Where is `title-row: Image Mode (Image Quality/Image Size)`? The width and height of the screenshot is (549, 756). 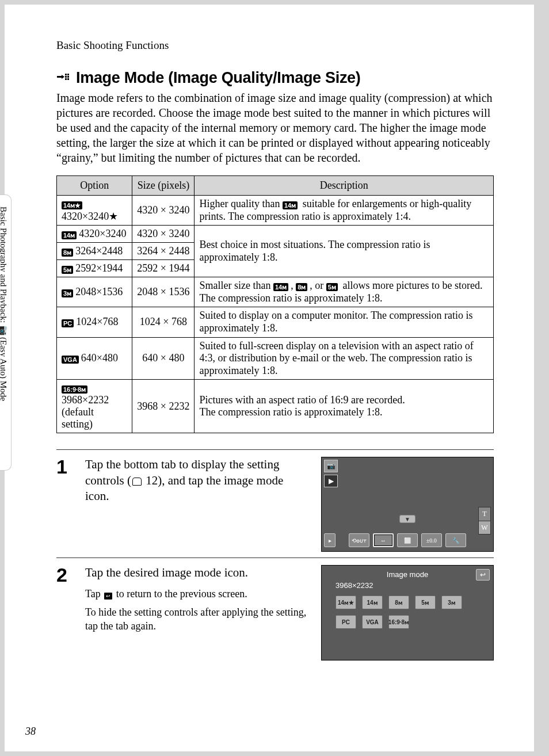 title-row: Image Mode (Image Quality/Image Size) is located at coordinates (275, 78).